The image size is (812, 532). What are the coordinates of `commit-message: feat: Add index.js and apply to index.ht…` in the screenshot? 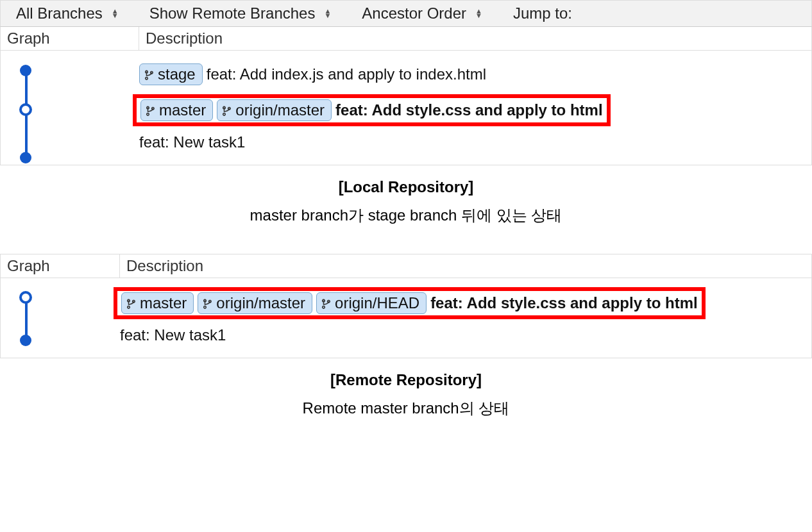 It's located at (346, 74).